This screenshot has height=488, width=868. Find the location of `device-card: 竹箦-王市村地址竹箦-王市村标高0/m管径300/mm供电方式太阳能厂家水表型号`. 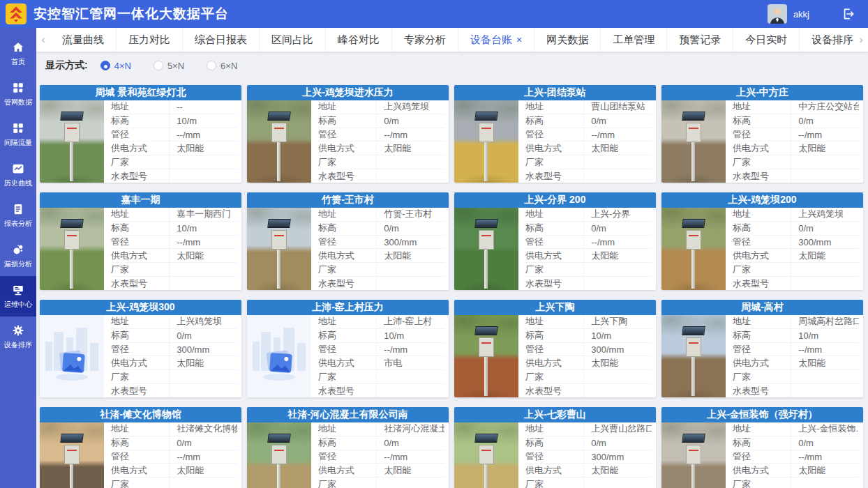

device-card: 竹箦-王市村地址竹箦-王市村标高0/m管径300/mm供电方式太阳能厂家水表型号 is located at coordinates (347, 241).